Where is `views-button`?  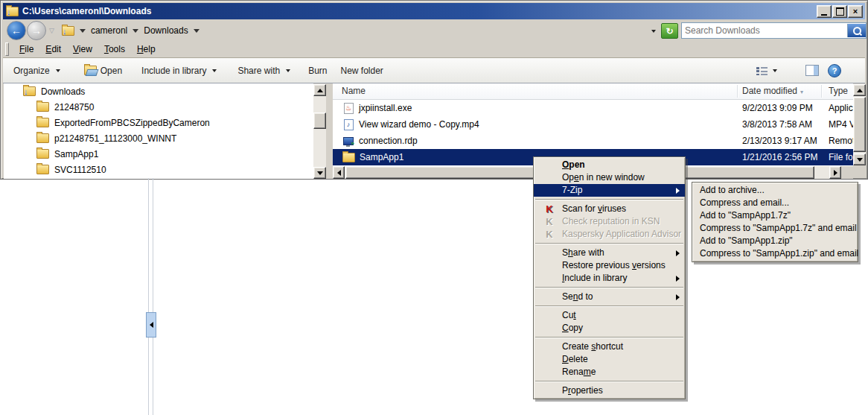 views-button is located at coordinates (767, 71).